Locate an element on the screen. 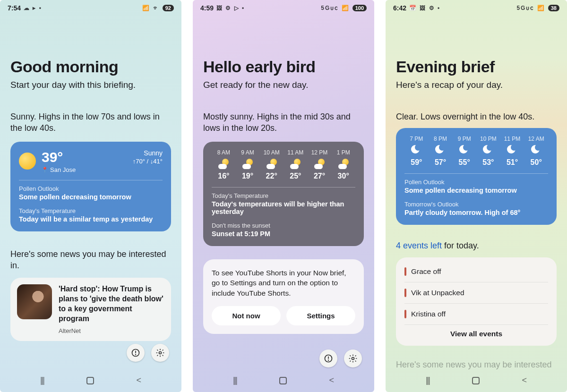  battery-badge: 100 is located at coordinates (360, 8).